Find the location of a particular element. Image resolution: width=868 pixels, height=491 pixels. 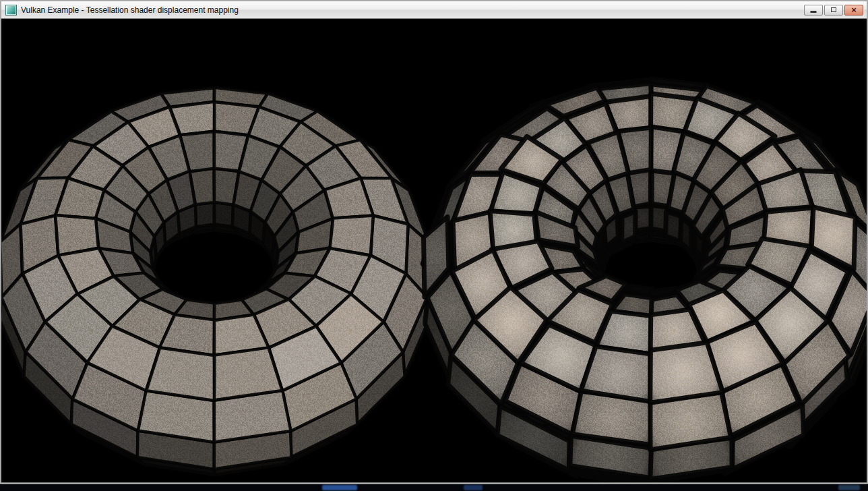

close-button: × is located at coordinates (854, 10).